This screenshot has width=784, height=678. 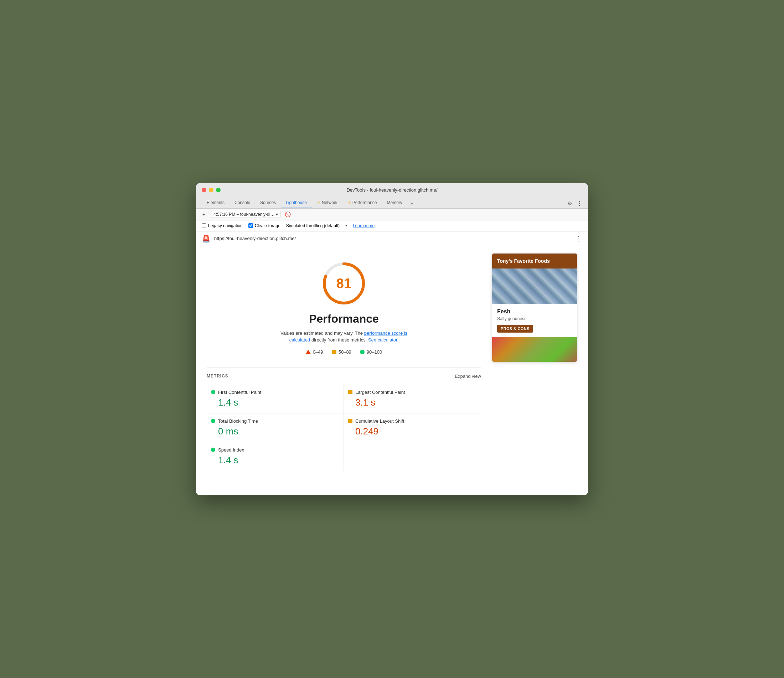 What do you see at coordinates (411, 203) in the screenshot?
I see `more-tabs-button: »` at bounding box center [411, 203].